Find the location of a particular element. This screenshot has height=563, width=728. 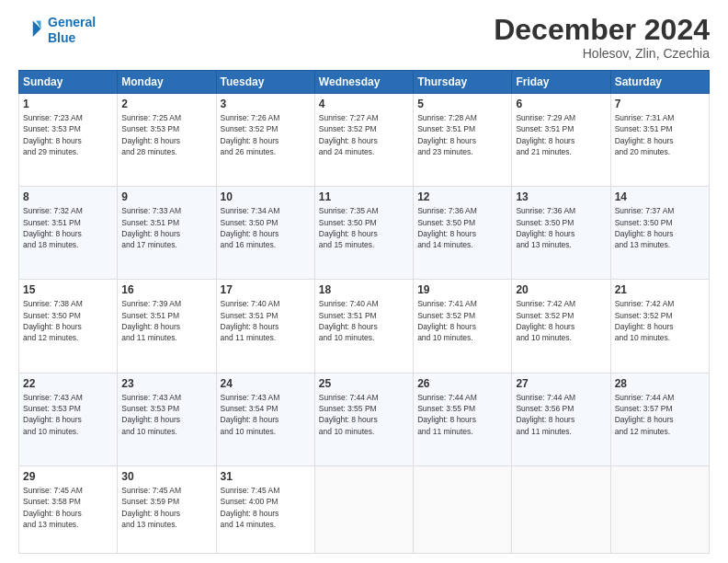

day-number: 23 is located at coordinates (166, 384).